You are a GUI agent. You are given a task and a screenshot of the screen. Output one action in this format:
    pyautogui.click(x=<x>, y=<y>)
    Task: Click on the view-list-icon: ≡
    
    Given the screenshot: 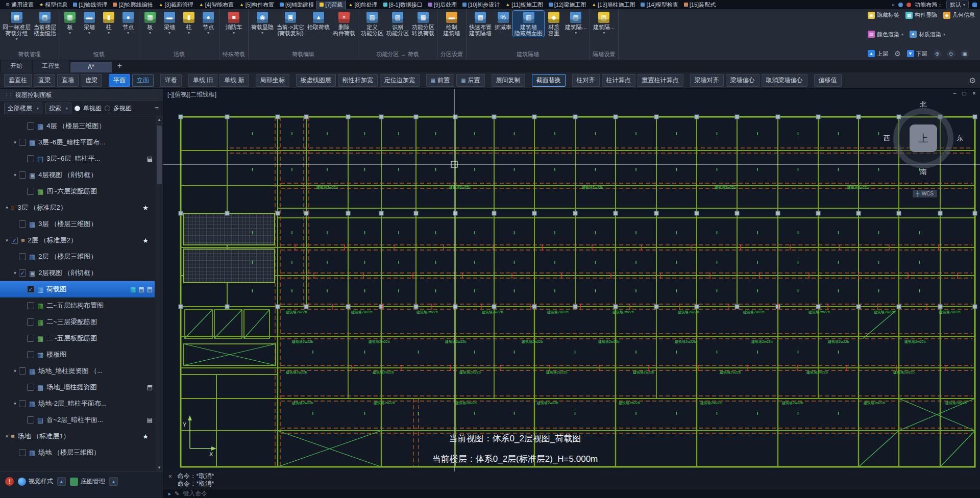 What is the action you would take?
    pyautogui.click(x=157, y=109)
    